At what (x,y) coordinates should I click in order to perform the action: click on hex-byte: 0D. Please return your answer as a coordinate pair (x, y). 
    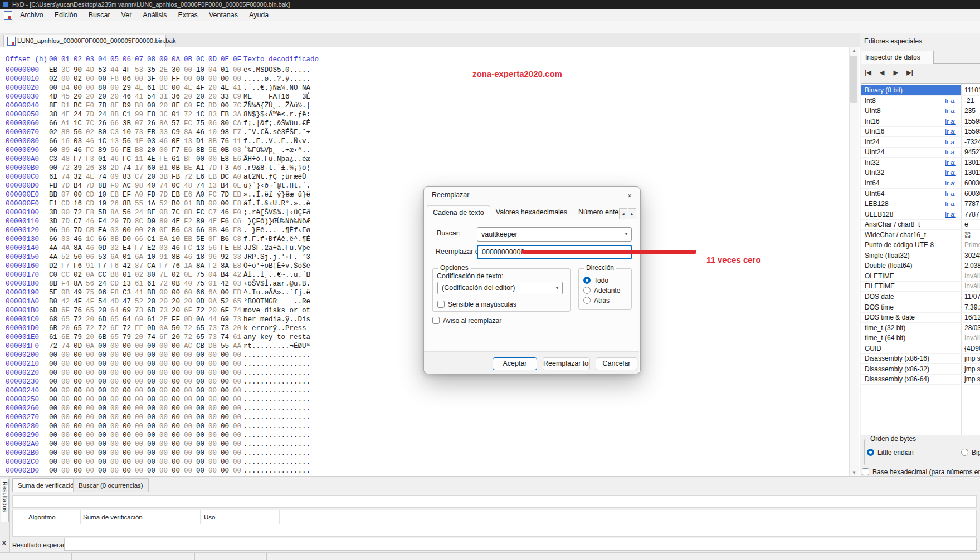
    Looking at the image, I should click on (80, 346).